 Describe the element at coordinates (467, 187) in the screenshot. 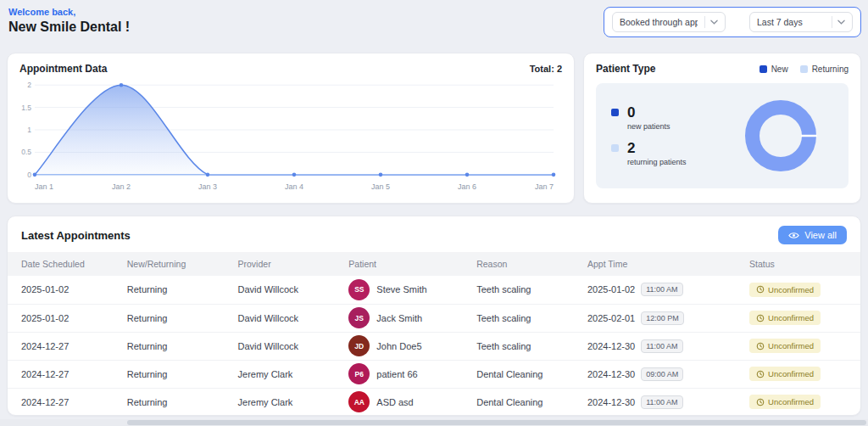

I see `svg-text: Jan 6` at that location.